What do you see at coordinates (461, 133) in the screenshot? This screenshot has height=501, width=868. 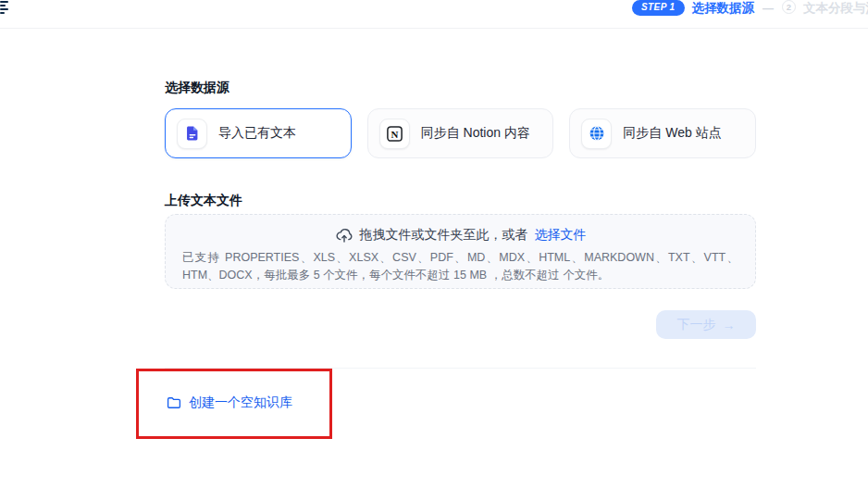 I see `datasource-options: 导入已有文本 N 同步自 Notion 内容 同步自 Web 站点` at bounding box center [461, 133].